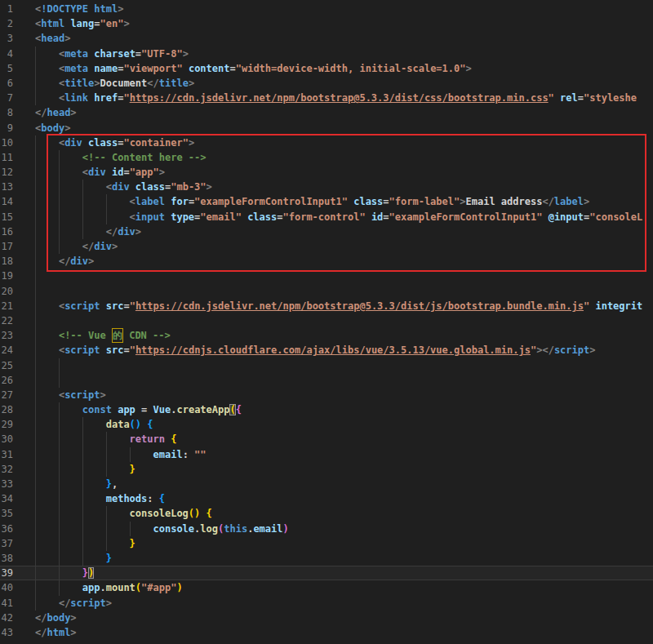  Describe the element at coordinates (77, 69) in the screenshot. I see `code-token: meta` at that location.